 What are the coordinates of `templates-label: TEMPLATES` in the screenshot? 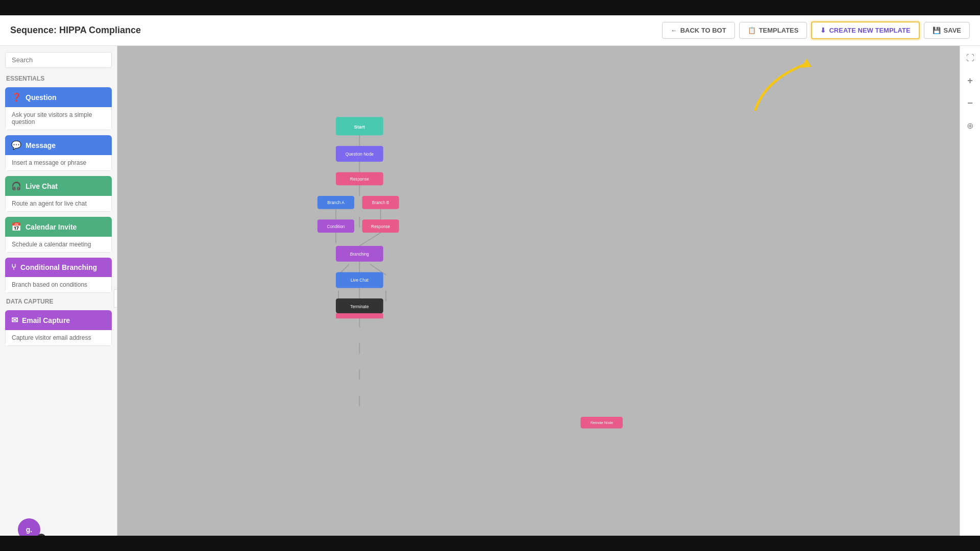 It's located at (779, 31).